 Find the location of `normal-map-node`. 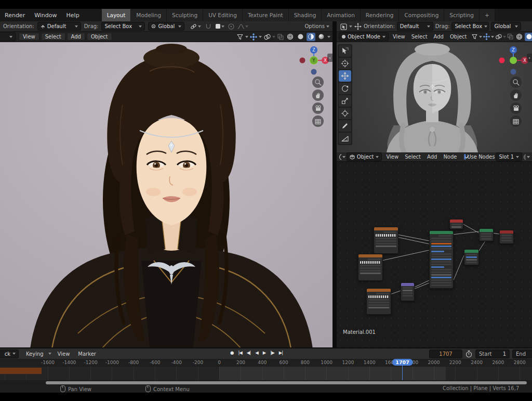

normal-map-node is located at coordinates (407, 292).